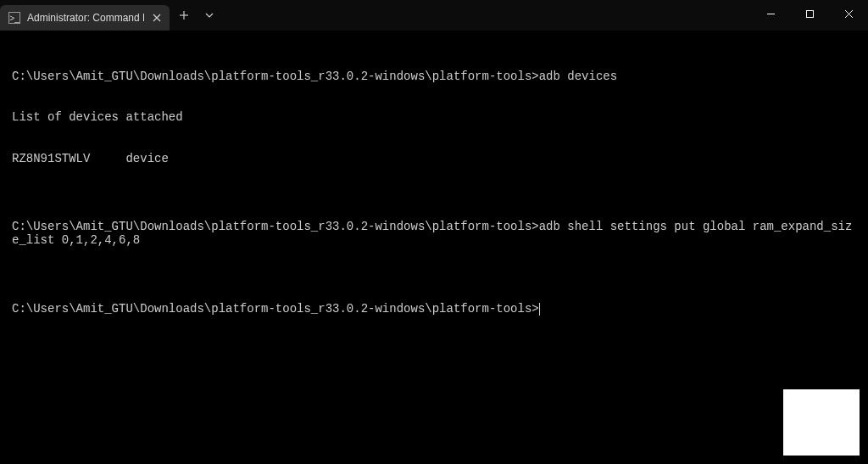  What do you see at coordinates (85, 18) in the screenshot?
I see `active-tab: >_ Administrator: Command Pro` at bounding box center [85, 18].